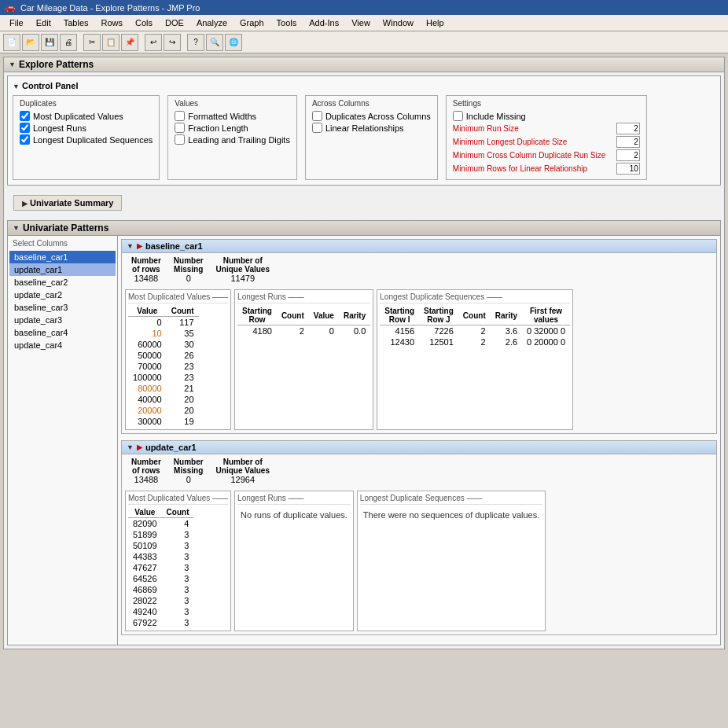 The image size is (728, 728). Describe the element at coordinates (164, 344) in the screenshot. I see `table-row: 6000030` at that location.